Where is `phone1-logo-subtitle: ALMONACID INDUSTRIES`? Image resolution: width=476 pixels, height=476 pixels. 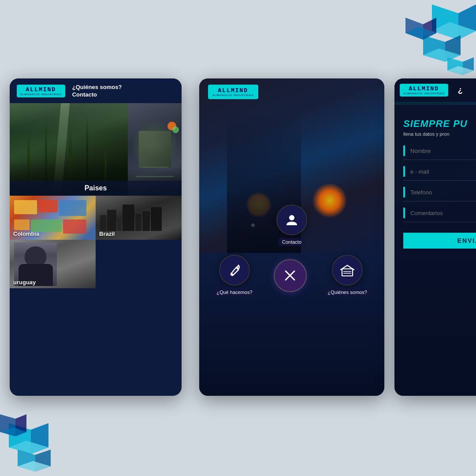 phone1-logo-subtitle: ALMONACID INDUSTRIES is located at coordinates (41, 94).